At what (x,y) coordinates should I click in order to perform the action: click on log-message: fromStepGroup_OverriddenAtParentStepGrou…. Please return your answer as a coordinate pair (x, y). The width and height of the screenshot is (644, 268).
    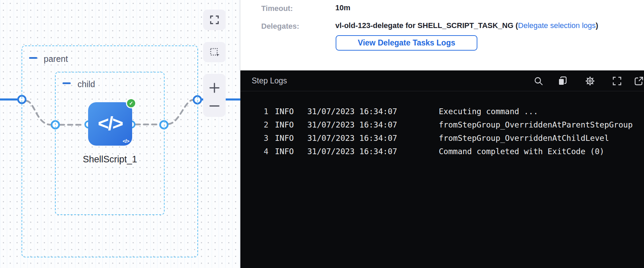
    Looking at the image, I should click on (536, 125).